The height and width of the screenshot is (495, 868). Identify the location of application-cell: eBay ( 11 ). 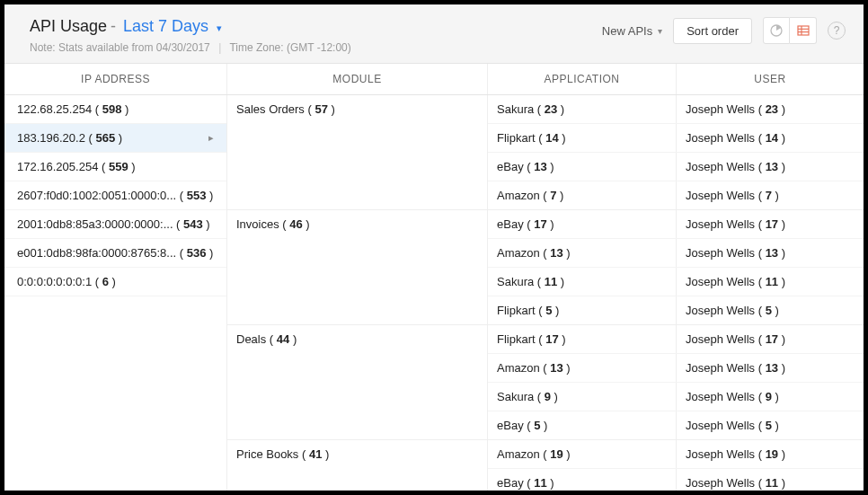
(582, 480).